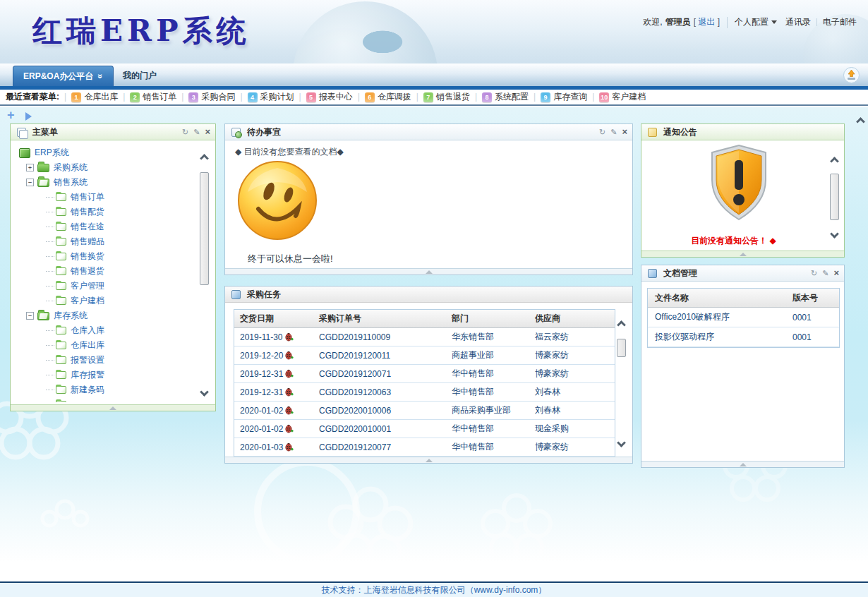 The height and width of the screenshot is (597, 868). Describe the element at coordinates (105, 257) in the screenshot. I see `tree-leaf-item: 销售换货` at that location.